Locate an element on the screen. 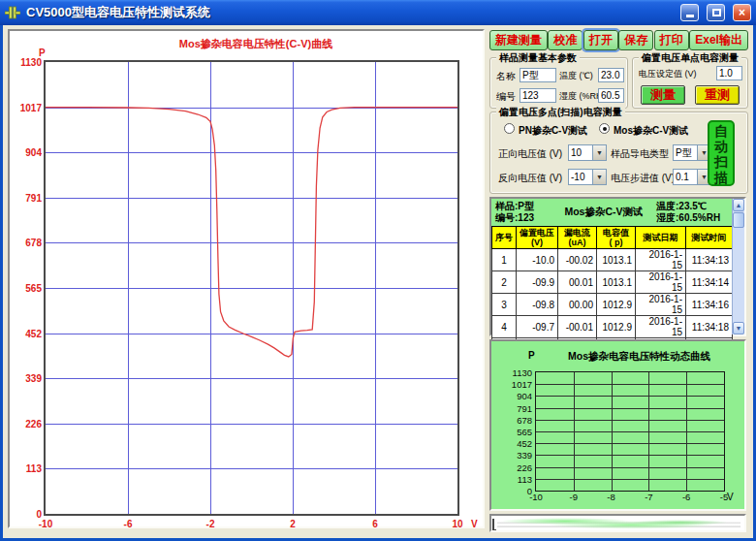 The image size is (756, 541). x-tick-label: -10 is located at coordinates (46, 524).